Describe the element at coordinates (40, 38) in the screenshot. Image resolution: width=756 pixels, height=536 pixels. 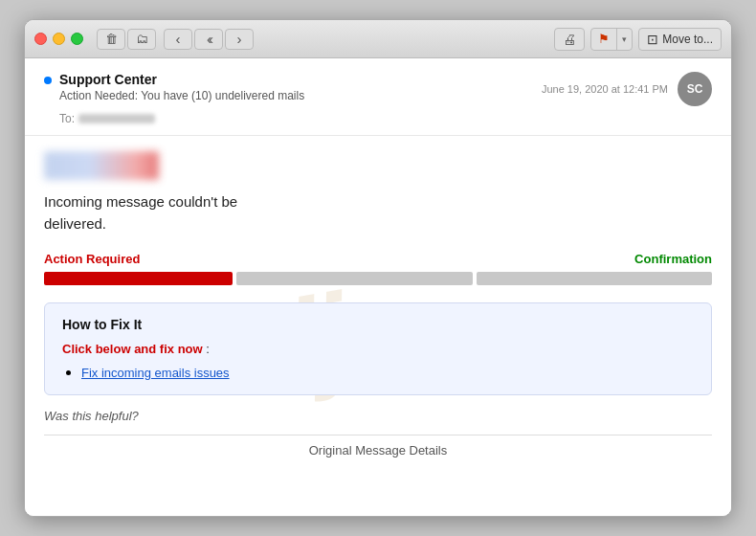
I see `close-button` at that location.